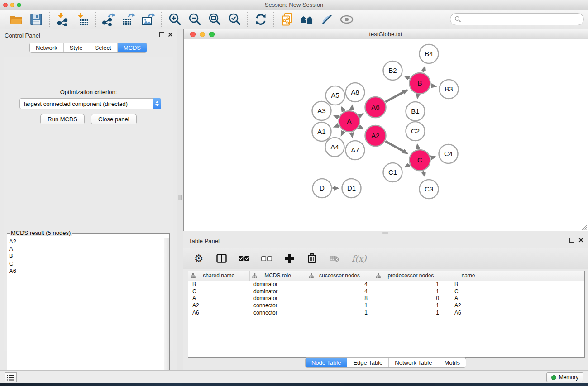 Image resolution: width=588 pixels, height=386 pixels. What do you see at coordinates (521, 19) in the screenshot?
I see `search-input` at bounding box center [521, 19].